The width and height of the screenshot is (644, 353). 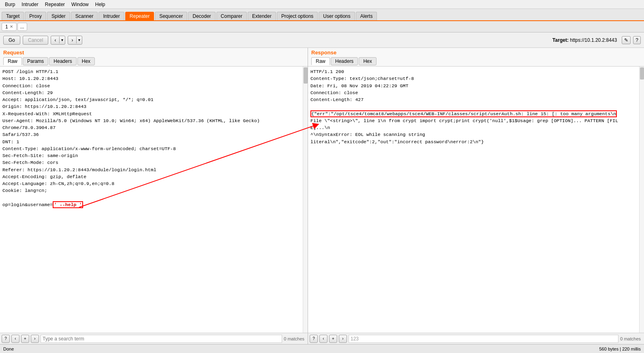 What do you see at coordinates (322, 27) in the screenshot?
I see `sub-tab-bar: 1 ✕ ...` at bounding box center [322, 27].